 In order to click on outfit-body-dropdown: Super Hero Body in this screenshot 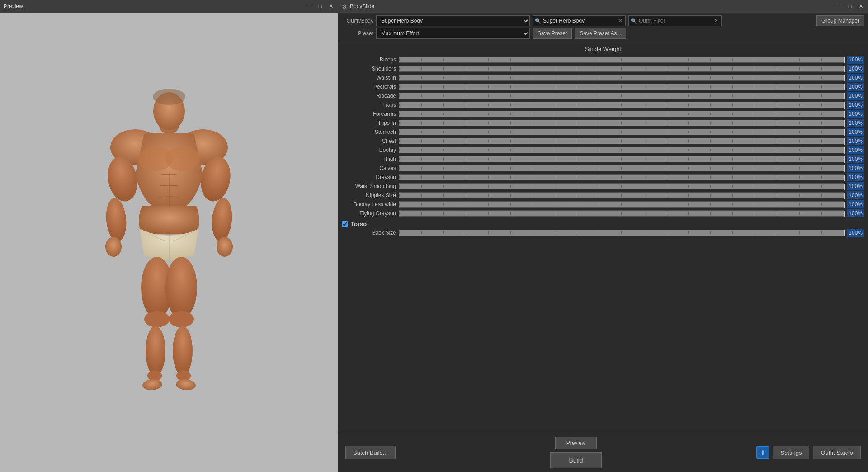, I will do `click(453, 21)`.